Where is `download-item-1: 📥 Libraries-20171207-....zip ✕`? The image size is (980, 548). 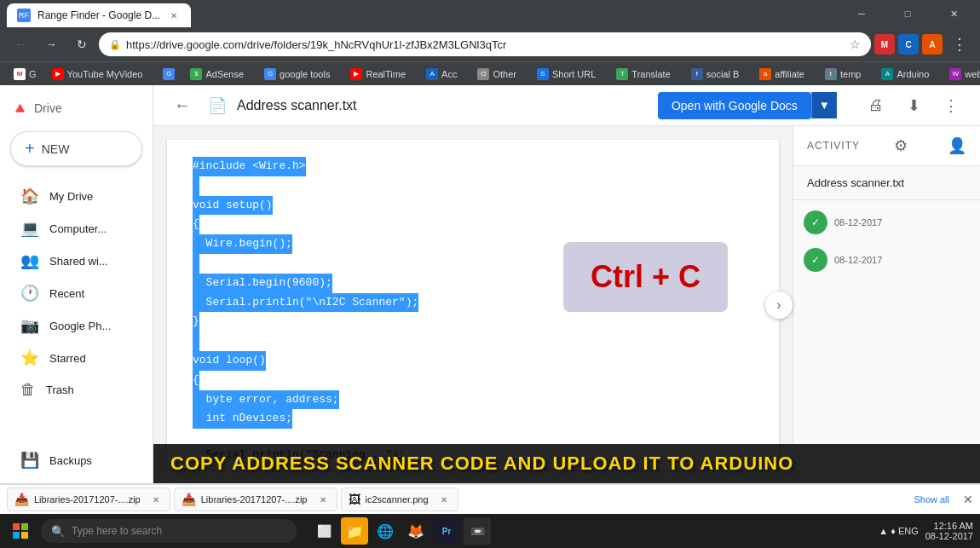 download-item-1: 📥 Libraries-20171207-....zip ✕ is located at coordinates (89, 499).